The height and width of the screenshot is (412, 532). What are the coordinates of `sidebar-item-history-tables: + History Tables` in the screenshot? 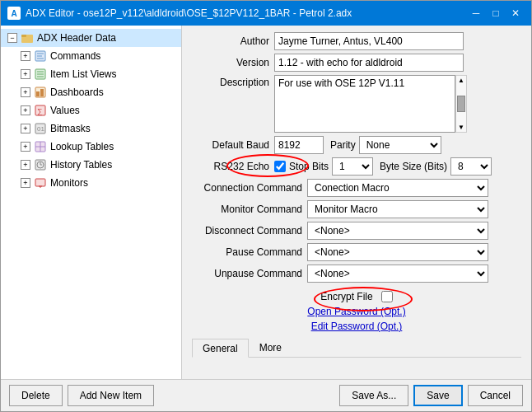 It's located at (91, 165).